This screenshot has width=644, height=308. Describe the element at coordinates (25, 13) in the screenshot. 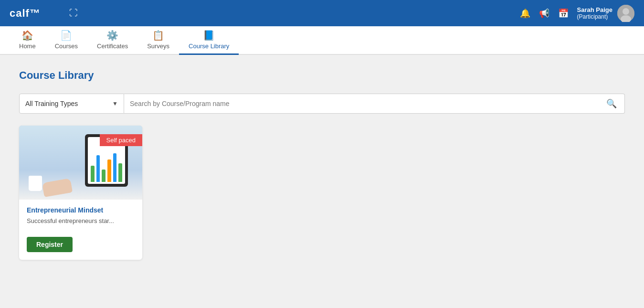

I see `logo: calf™` at that location.